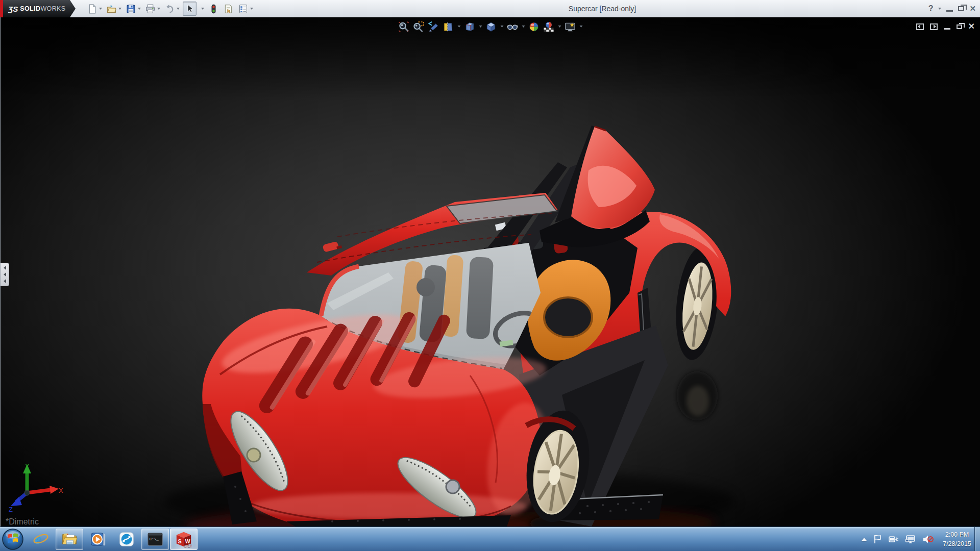 The width and height of the screenshot is (980, 551). Describe the element at coordinates (523, 27) in the screenshot. I see `hide-show-items-dropdown` at that location.